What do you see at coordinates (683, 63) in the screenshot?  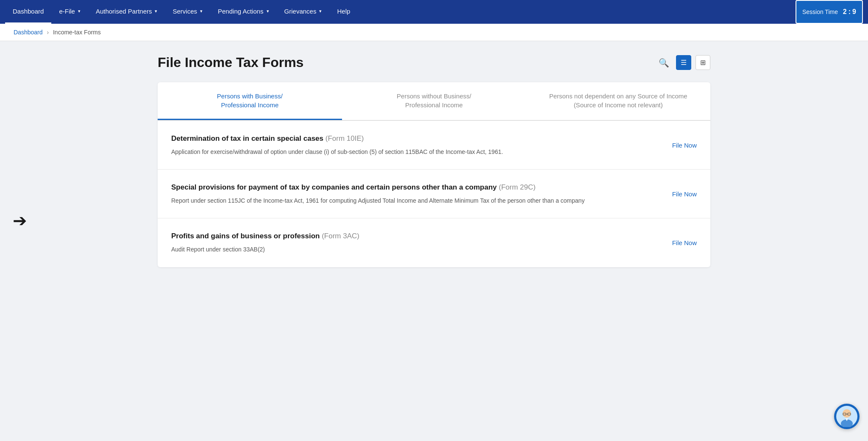 I see `view-controls: 🔍 ☰ ⊞` at bounding box center [683, 63].